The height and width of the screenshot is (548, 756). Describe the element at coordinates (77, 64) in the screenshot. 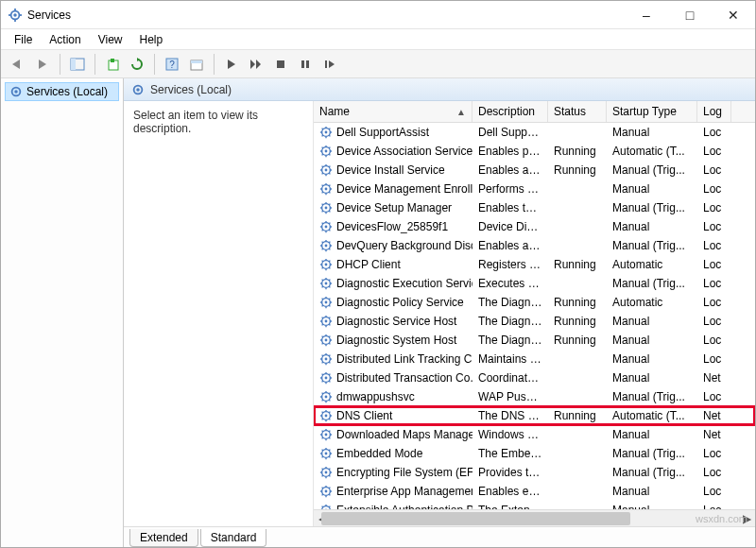

I see `show-hide-tree-button` at that location.